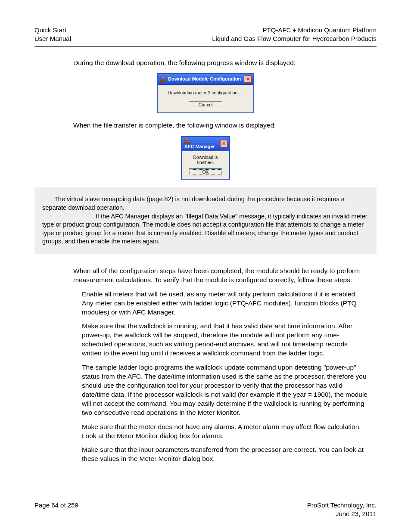  I want to click on dialog-title-text: Download Module Configuration, so click(204, 79).